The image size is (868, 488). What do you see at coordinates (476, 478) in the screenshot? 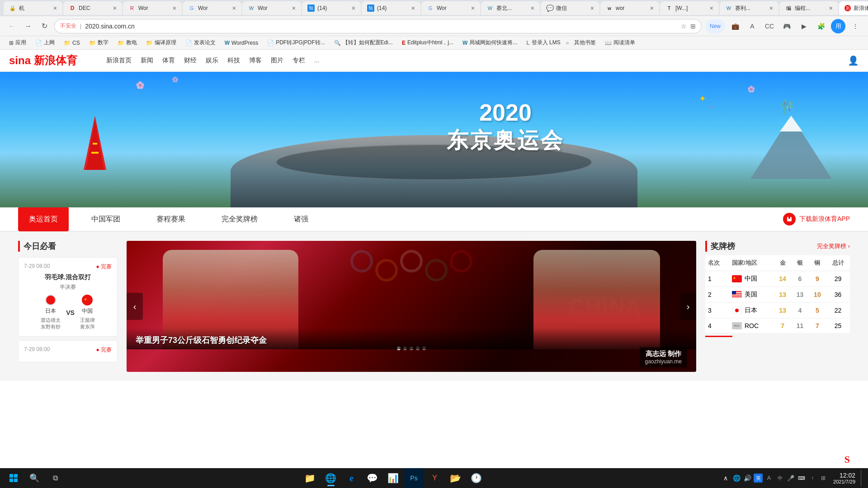
I see `taskbar-app-clock: 🕐` at bounding box center [476, 478].